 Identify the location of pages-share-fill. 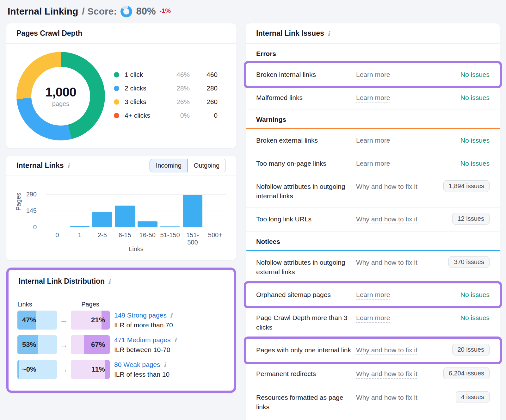
(108, 369).